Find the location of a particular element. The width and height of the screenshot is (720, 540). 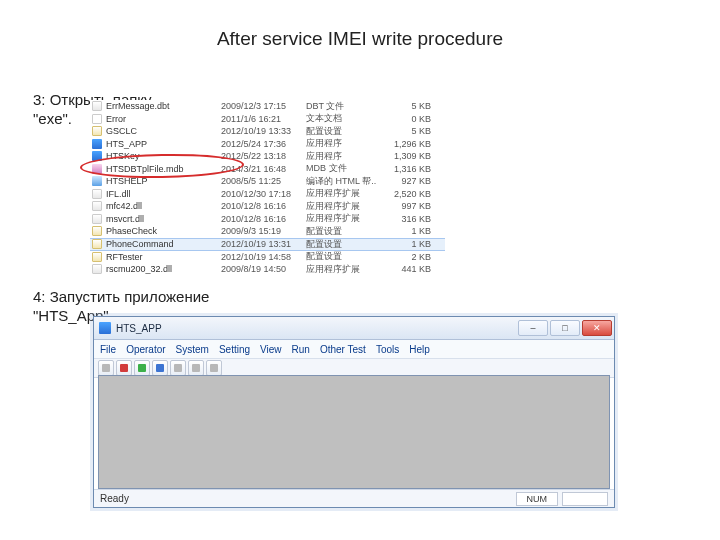

file-date: 2012/5/24 17:36 is located at coordinates (264, 144).